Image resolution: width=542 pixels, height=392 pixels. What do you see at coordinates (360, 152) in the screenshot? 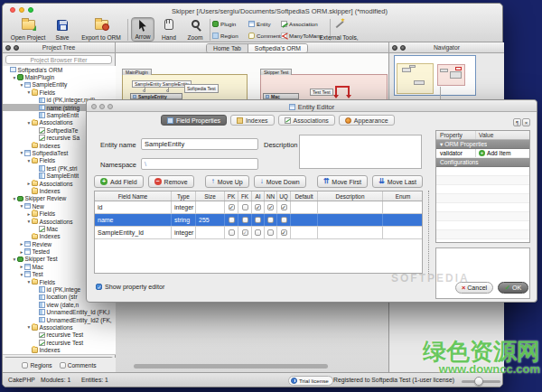
I see `description-textarea` at bounding box center [360, 152].